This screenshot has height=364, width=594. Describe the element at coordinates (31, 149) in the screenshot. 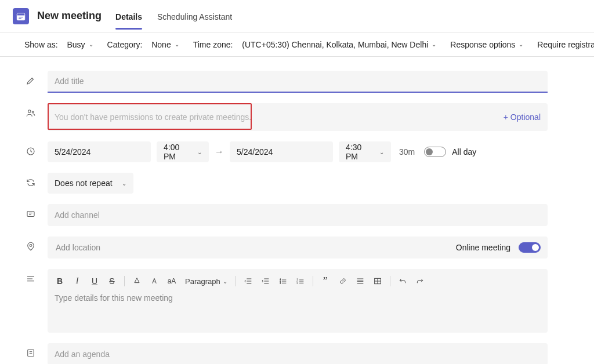

I see `clock-icon` at that location.